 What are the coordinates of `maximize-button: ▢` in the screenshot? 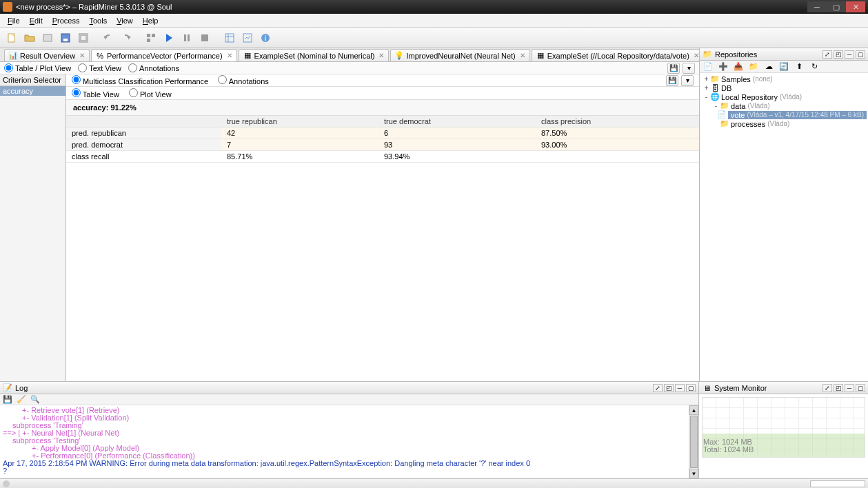 It's located at (836, 7).